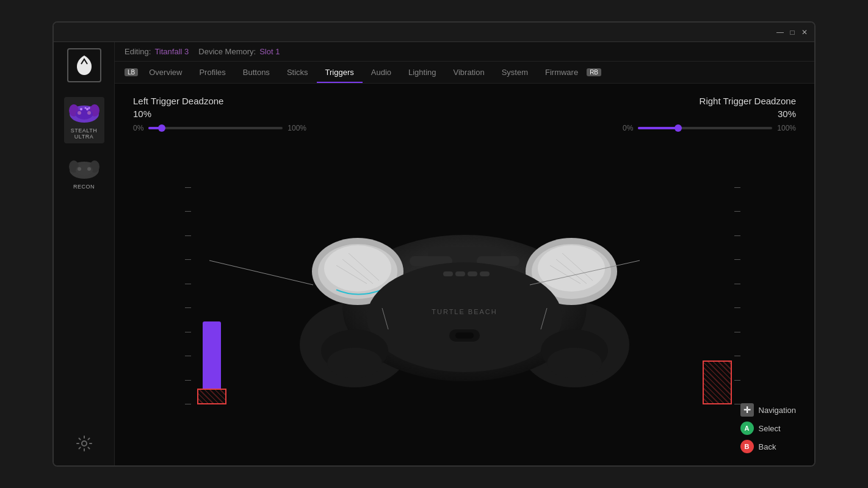 Image resolution: width=868 pixels, height=488 pixels. I want to click on left-ruler, so click(190, 296).